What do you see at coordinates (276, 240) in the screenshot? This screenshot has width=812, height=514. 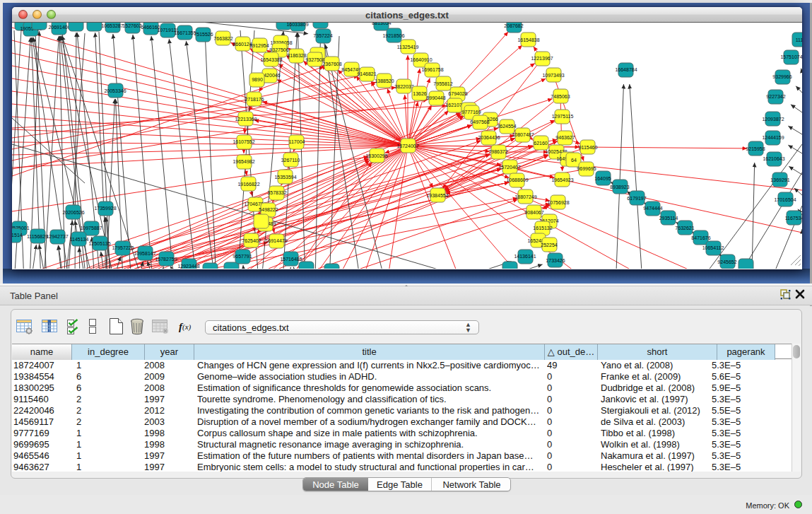 I see `svg-text: 16914479` at bounding box center [276, 240].